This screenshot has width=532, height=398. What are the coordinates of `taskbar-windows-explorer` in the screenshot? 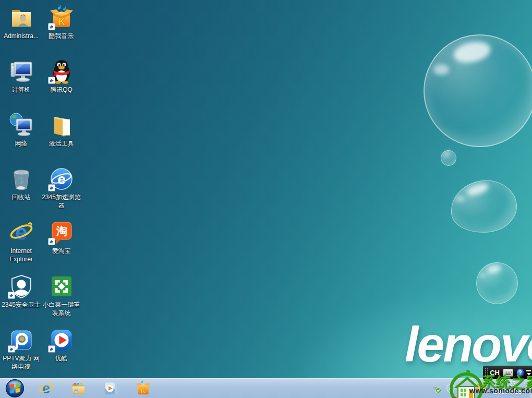 It's located at (78, 388).